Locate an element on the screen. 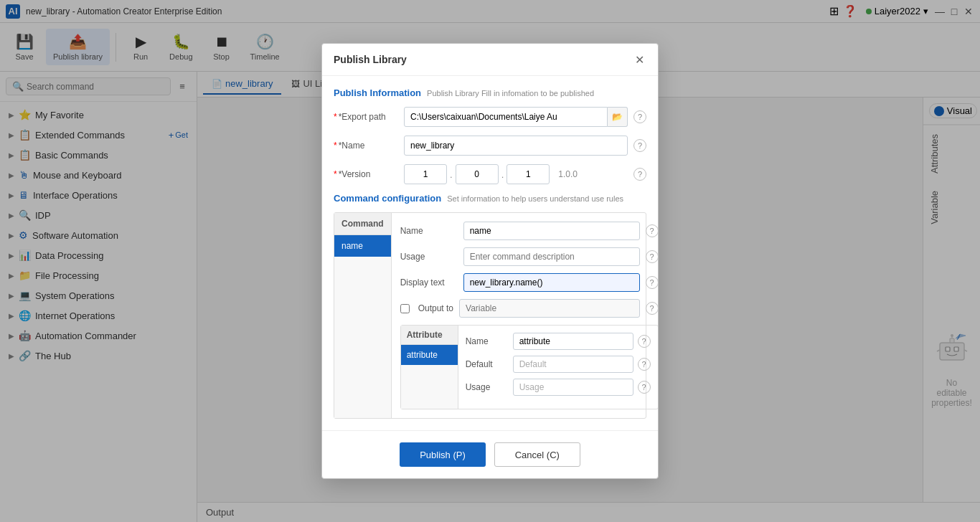 This screenshot has height=522, width=980. output-to-input is located at coordinates (550, 308).